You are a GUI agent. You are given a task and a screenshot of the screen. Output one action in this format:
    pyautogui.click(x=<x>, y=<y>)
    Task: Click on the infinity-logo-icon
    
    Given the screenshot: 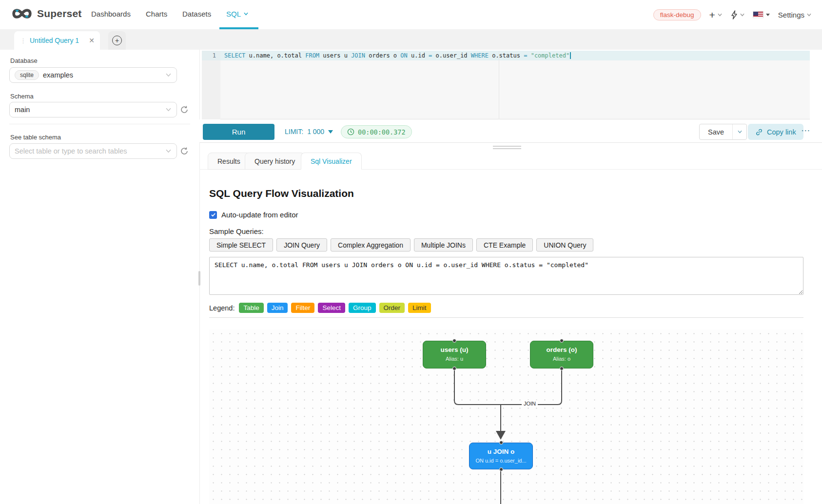 What is the action you would take?
    pyautogui.click(x=22, y=14)
    